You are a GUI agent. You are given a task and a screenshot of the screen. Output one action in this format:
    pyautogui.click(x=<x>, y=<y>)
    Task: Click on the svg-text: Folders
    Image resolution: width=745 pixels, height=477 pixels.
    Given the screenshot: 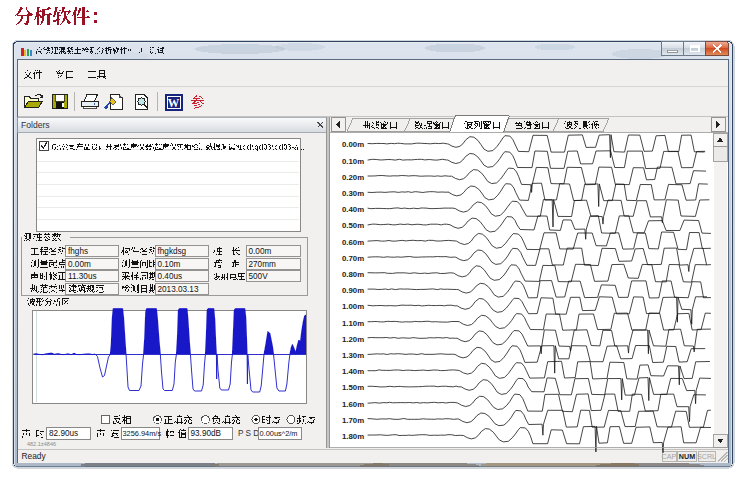 What is the action you would take?
    pyautogui.click(x=36, y=125)
    